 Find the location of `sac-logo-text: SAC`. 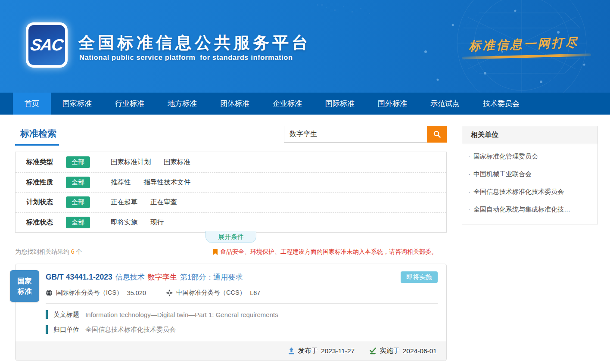

sac-logo-text: SAC is located at coordinates (47, 45).